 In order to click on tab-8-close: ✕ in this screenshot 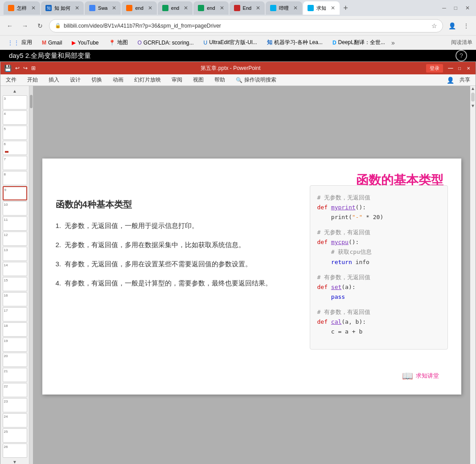, I will do `click(295, 8)`.